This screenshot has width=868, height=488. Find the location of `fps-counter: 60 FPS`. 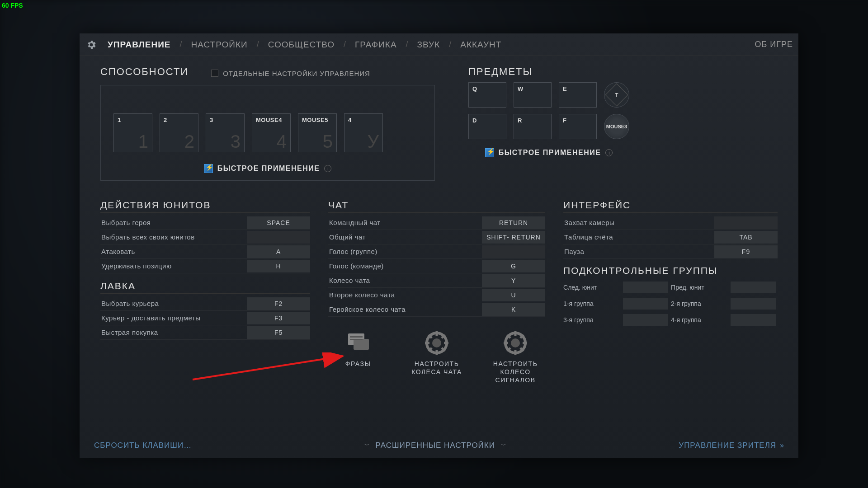

fps-counter: 60 FPS is located at coordinates (13, 5).